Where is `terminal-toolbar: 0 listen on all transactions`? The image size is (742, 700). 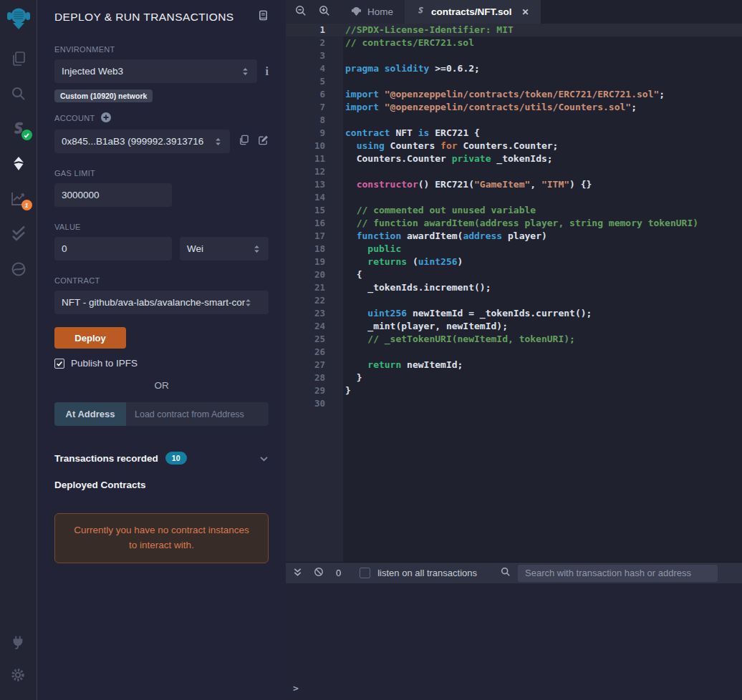 terminal-toolbar: 0 listen on all transactions is located at coordinates (514, 573).